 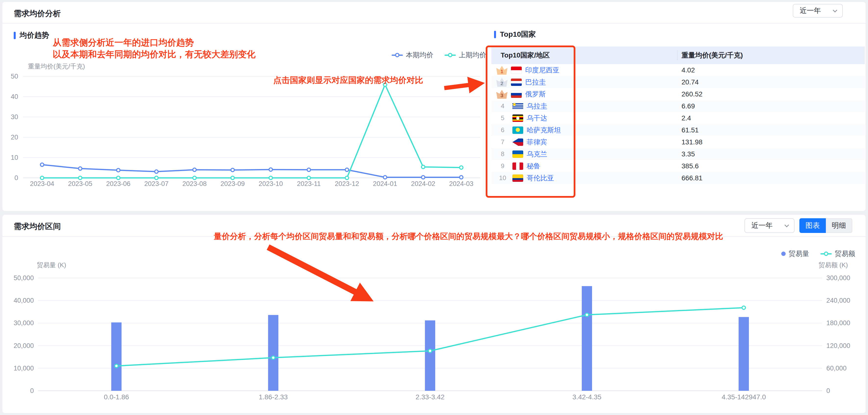 What do you see at coordinates (690, 142) in the screenshot?
I see `avg-price-value: 131.98` at bounding box center [690, 142].